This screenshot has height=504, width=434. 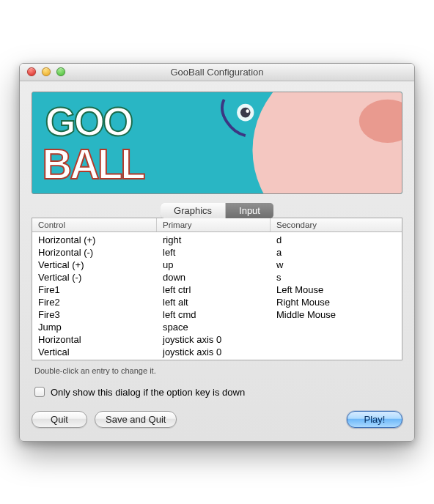 I want to click on cell-primary: left alt, so click(x=214, y=302).